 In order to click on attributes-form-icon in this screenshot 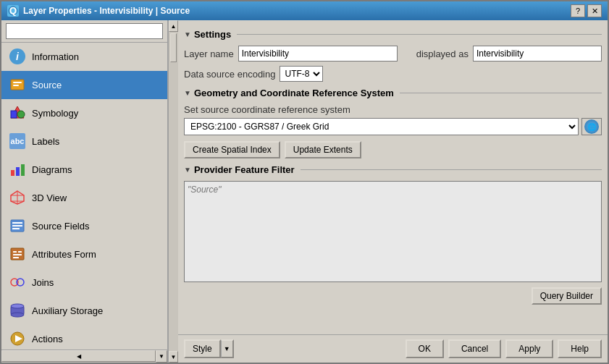, I will do `click(17, 254)`.